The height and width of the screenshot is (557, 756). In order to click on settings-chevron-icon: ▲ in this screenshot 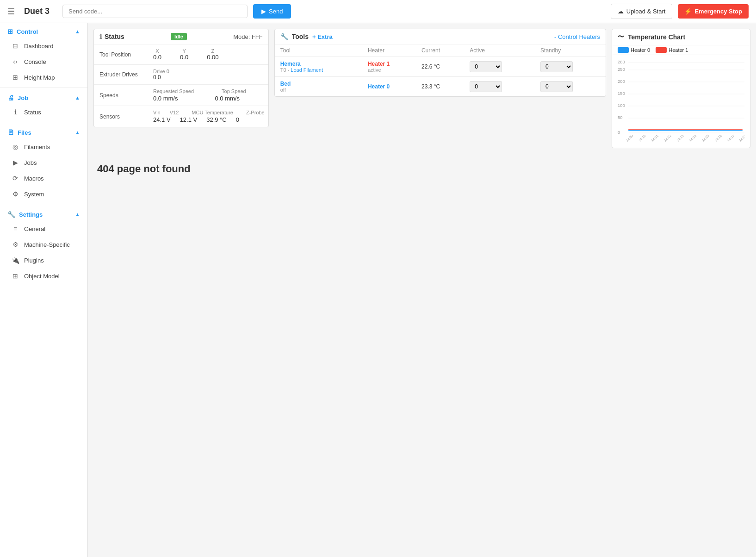, I will do `click(78, 214)`.